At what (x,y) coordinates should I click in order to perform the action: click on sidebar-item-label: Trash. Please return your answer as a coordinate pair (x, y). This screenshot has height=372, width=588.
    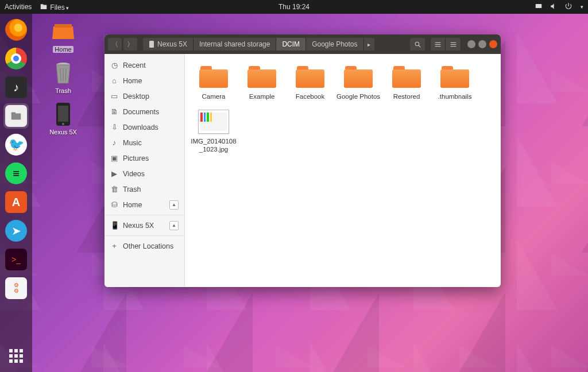
    Looking at the image, I should click on (132, 189).